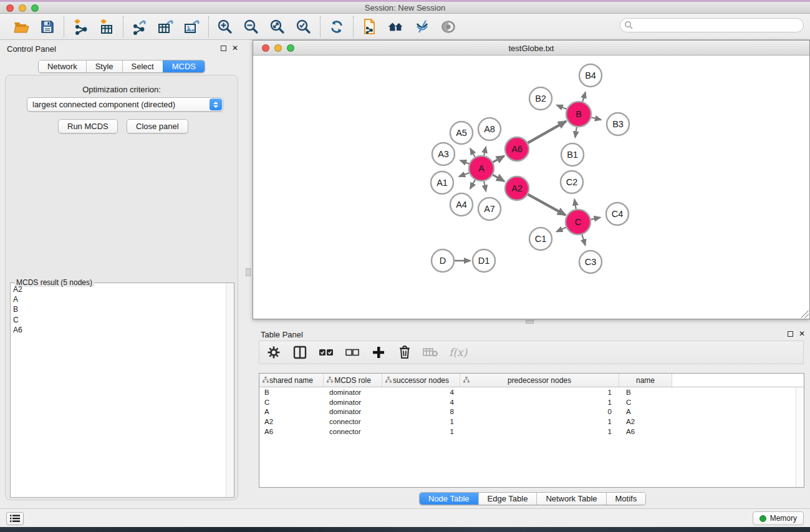  Describe the element at coordinates (47, 27) in the screenshot. I see `save-session-icon` at that location.